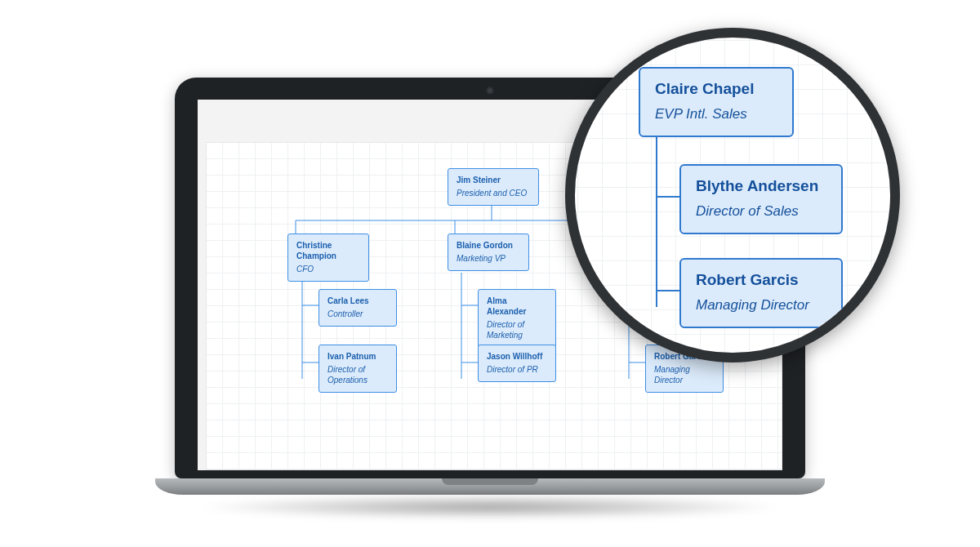 The image size is (980, 547). I want to click on org-node-name: Blaine Gordon, so click(488, 245).